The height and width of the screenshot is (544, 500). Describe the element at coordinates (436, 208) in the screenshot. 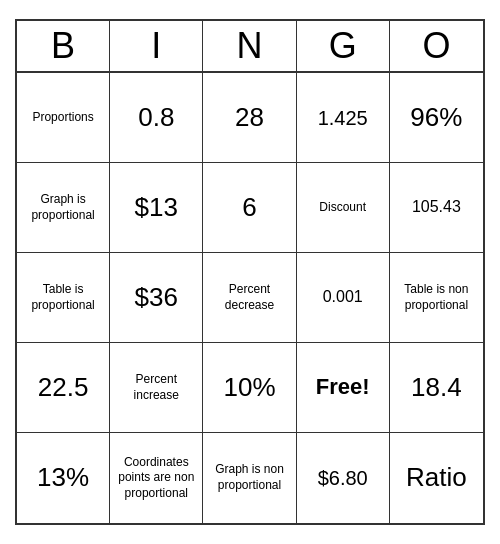

I see `bingo-cell: 105.43` at that location.